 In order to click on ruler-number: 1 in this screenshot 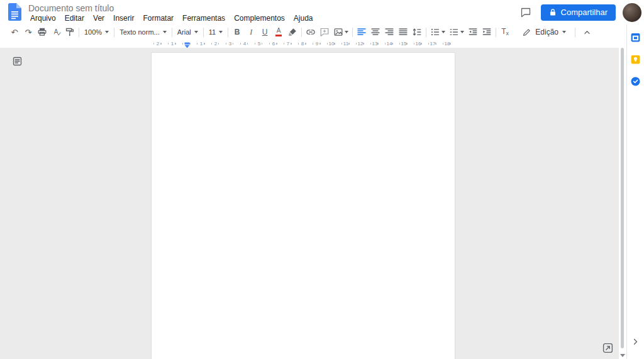, I will do `click(172, 44)`.